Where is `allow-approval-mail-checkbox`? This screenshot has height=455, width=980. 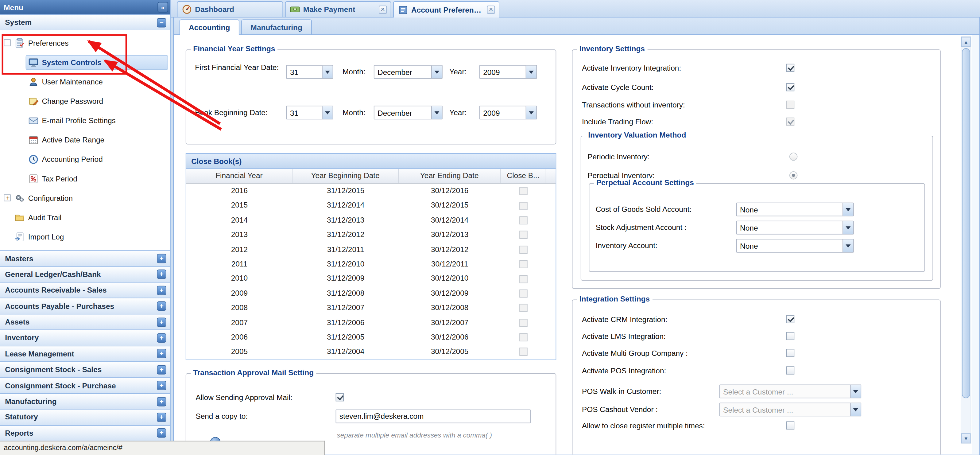
allow-approval-mail-checkbox is located at coordinates (340, 397).